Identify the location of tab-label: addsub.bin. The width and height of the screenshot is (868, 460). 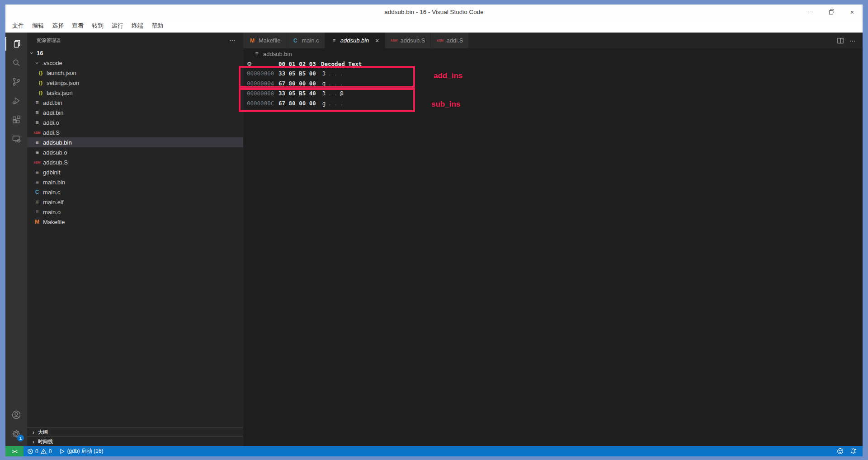
(355, 41).